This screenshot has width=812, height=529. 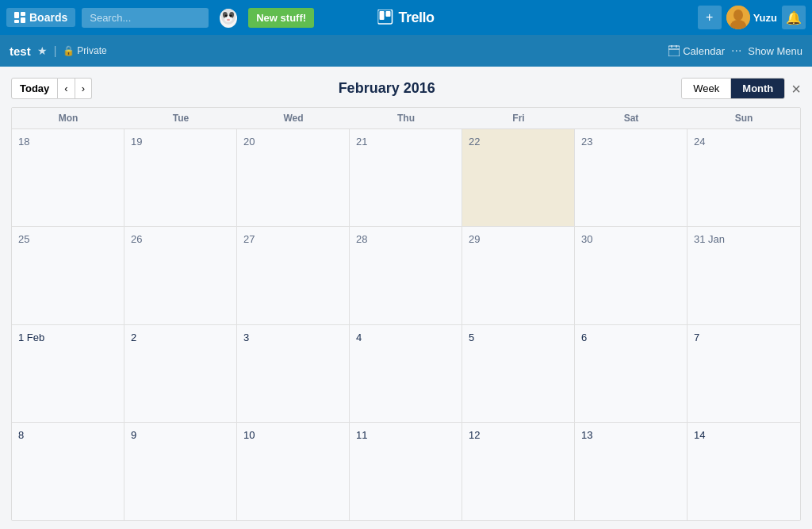 What do you see at coordinates (744, 275) in the screenshot?
I see `calendar-day: 31 Jan` at bounding box center [744, 275].